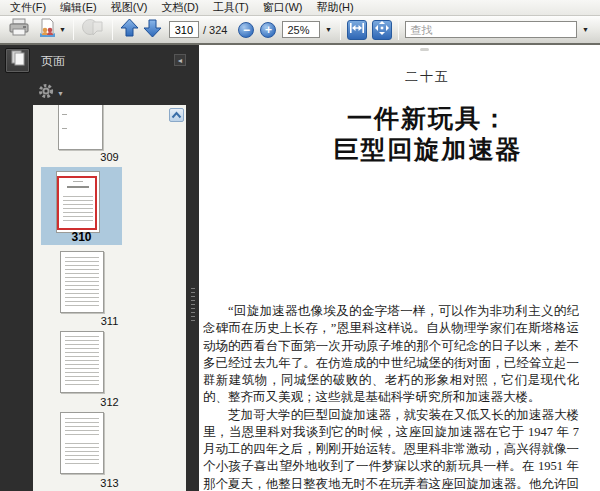 The image size is (600, 491). What do you see at coordinates (53, 62) in the screenshot?
I see `panel-title: 页面` at bounding box center [53, 62].